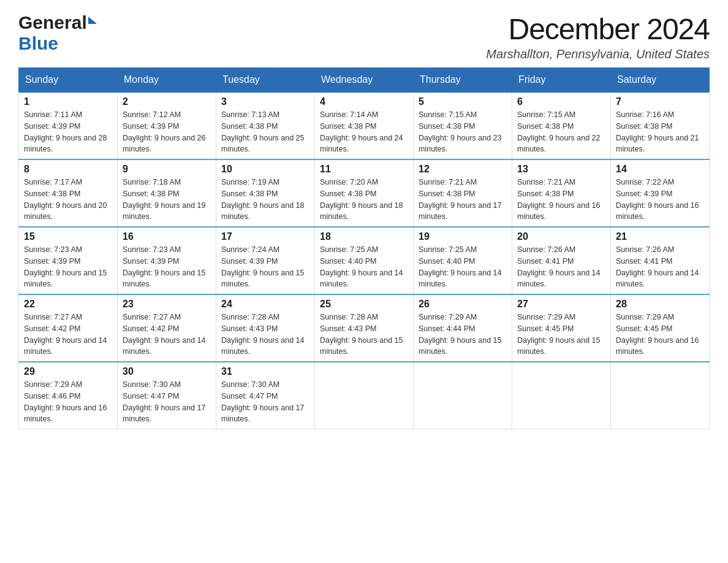 The width and height of the screenshot is (728, 563). Describe the element at coordinates (561, 193) in the screenshot. I see `calendar-cell: 13 Sunrise: 7:21 AM Sunset: 4:38 PM Dayl…` at that location.